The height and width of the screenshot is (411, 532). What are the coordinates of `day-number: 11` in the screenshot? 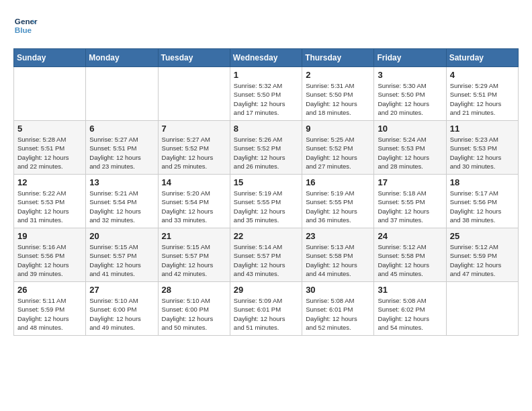 It's located at (482, 129).